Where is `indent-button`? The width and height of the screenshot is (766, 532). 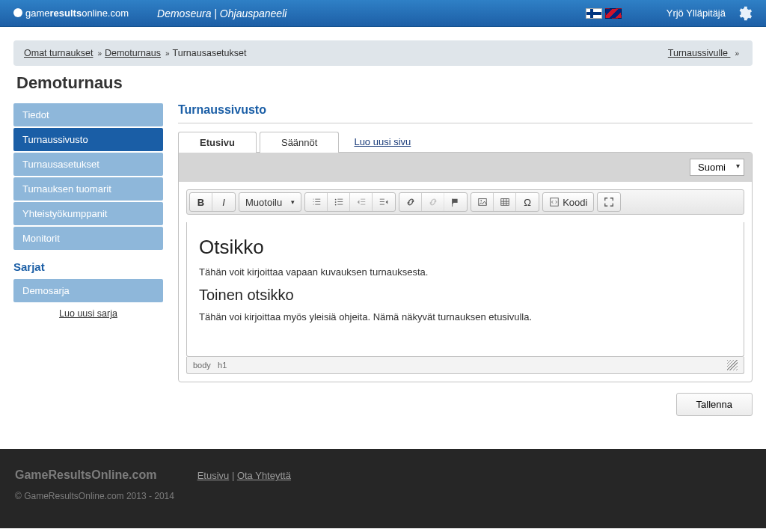
indent-button is located at coordinates (384, 202).